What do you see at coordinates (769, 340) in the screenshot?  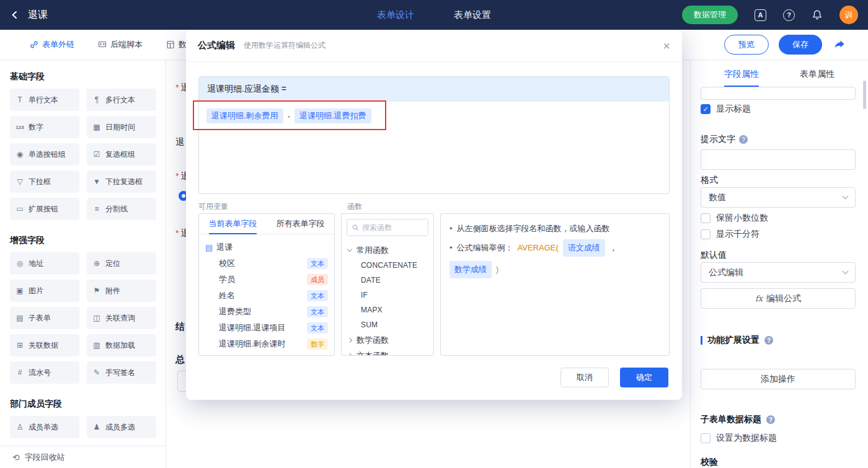 I see `extension-help-icon: ?` at bounding box center [769, 340].